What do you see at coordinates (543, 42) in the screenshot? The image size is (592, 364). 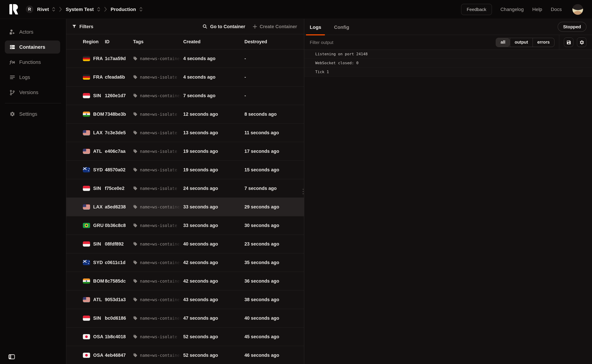 I see `filter-option-errors: errors` at bounding box center [543, 42].